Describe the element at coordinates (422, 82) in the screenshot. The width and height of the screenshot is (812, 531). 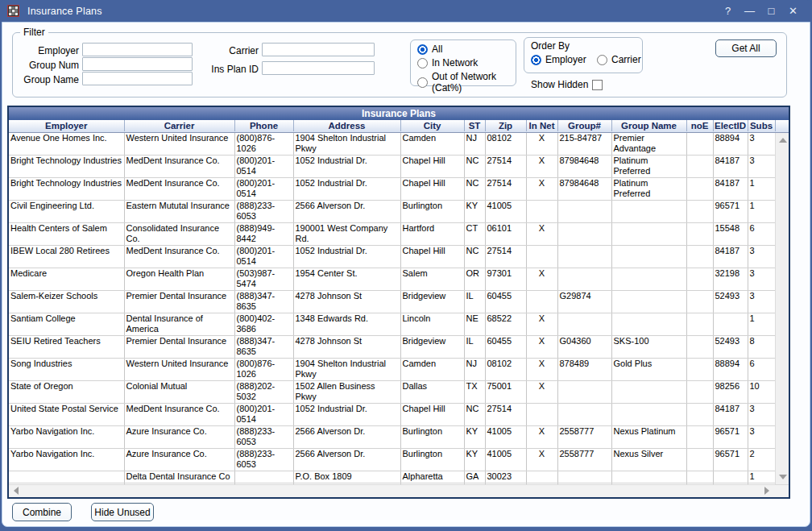
I see `radio-out-of-network-icon` at that location.